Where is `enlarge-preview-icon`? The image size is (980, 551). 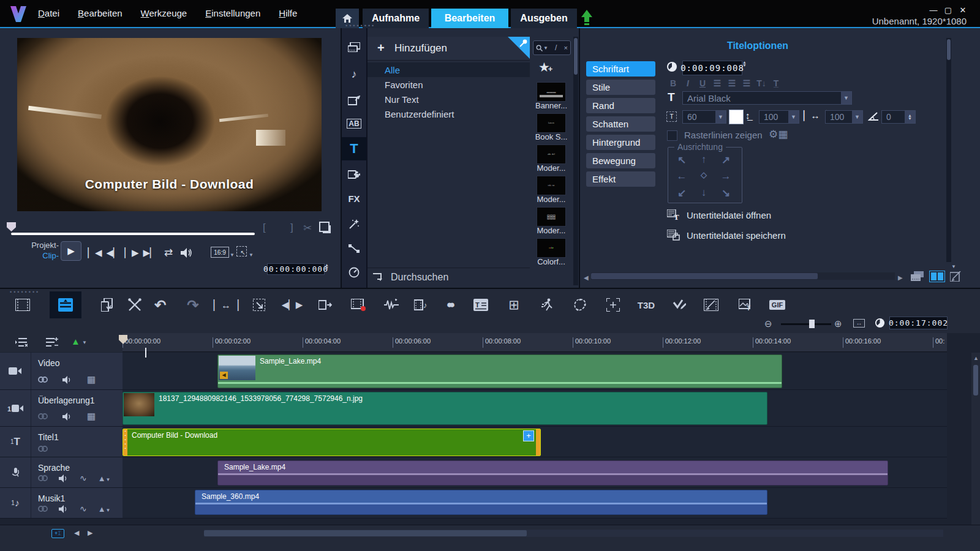
enlarge-preview-icon is located at coordinates (325, 227).